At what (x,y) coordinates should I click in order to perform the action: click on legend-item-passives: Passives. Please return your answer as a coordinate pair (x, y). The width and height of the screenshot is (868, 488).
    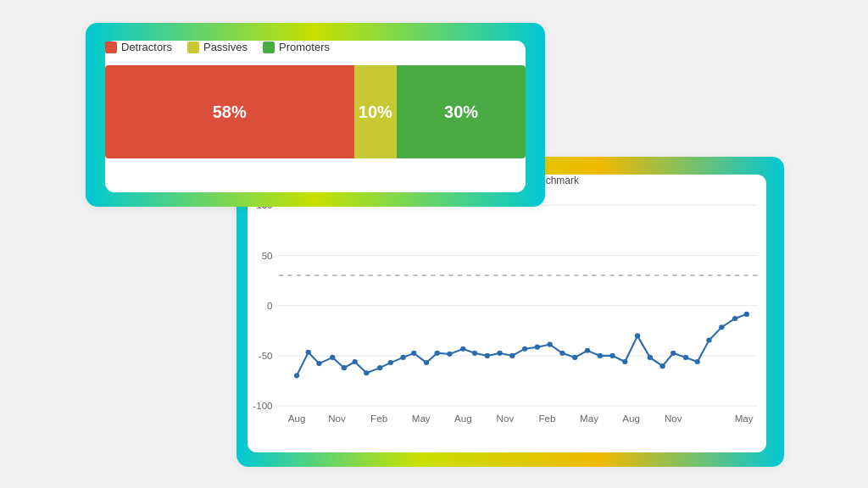
    Looking at the image, I should click on (217, 47).